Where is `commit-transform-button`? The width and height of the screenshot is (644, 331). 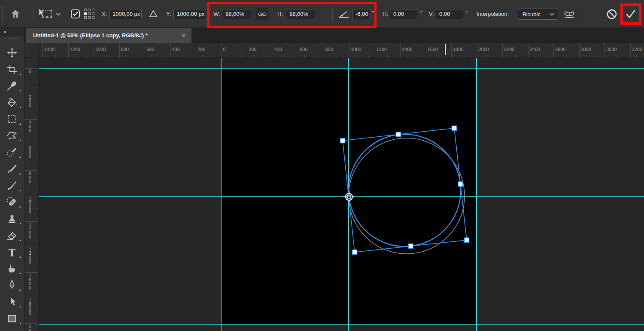
commit-transform-button is located at coordinates (631, 14).